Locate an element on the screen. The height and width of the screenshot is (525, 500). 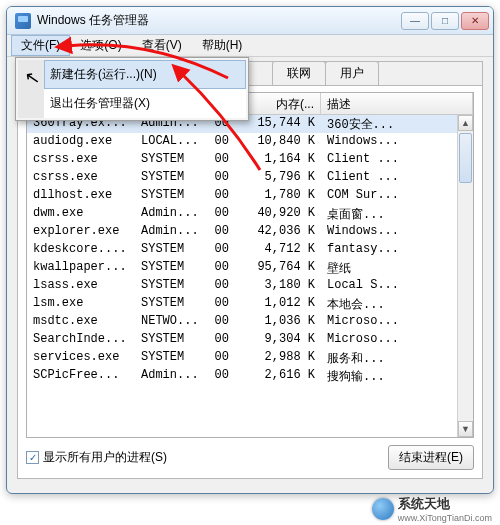
cell-mem: 1,012 K is located at coordinates (278, 304).